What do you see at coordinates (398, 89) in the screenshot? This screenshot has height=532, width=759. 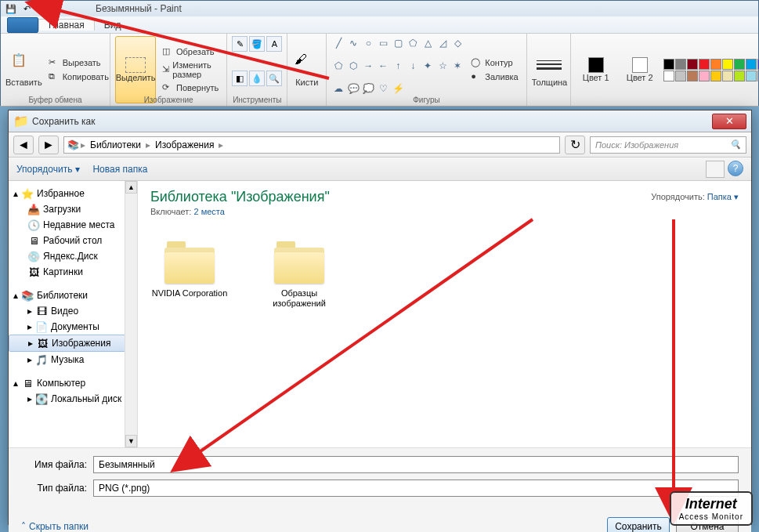 I see `shape-lightning: ⚡` at bounding box center [398, 89].